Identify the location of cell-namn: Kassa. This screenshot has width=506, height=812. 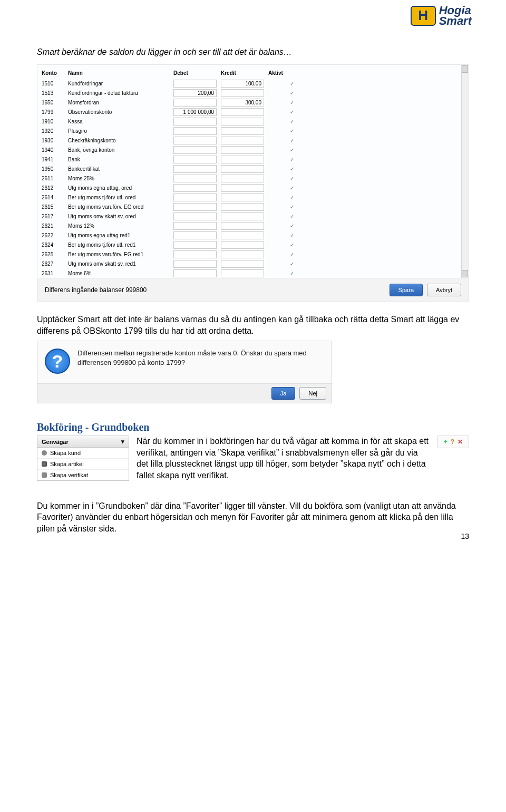
(121, 121).